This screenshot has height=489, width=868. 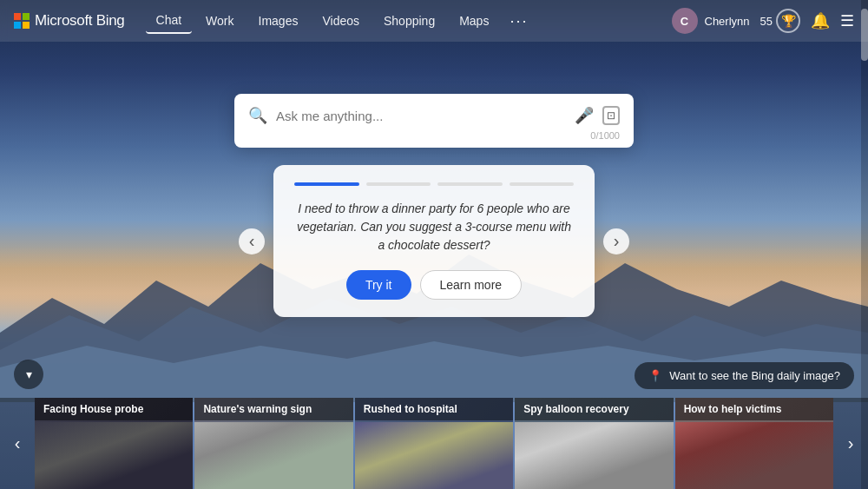 I want to click on microphone-icon: 🎤, so click(x=584, y=116).